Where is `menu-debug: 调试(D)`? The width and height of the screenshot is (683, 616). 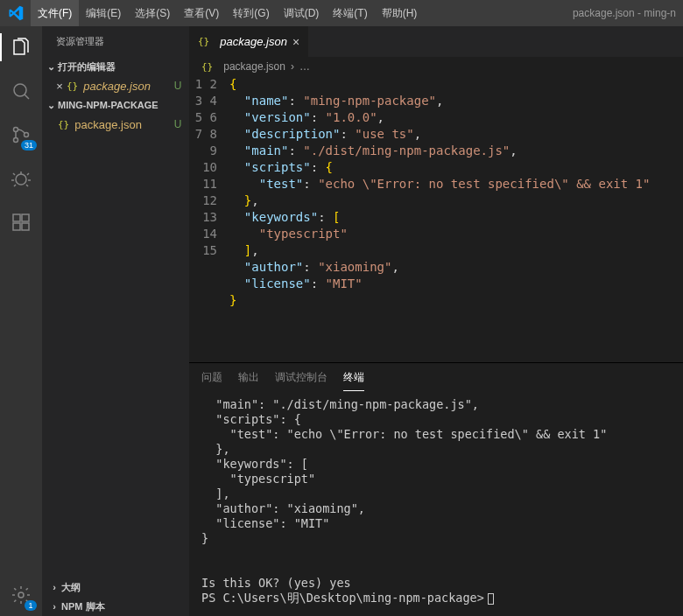
menu-debug: 调试(D) is located at coordinates (301, 13).